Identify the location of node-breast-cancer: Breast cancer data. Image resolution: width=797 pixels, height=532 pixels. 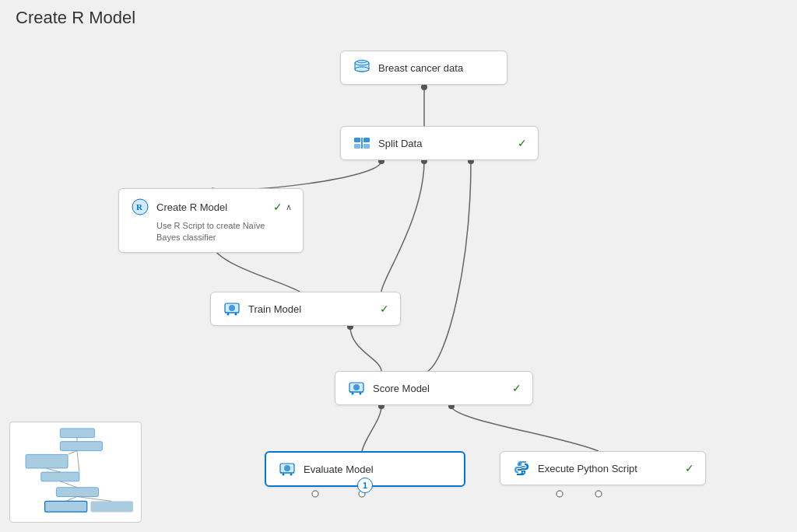
(423, 68).